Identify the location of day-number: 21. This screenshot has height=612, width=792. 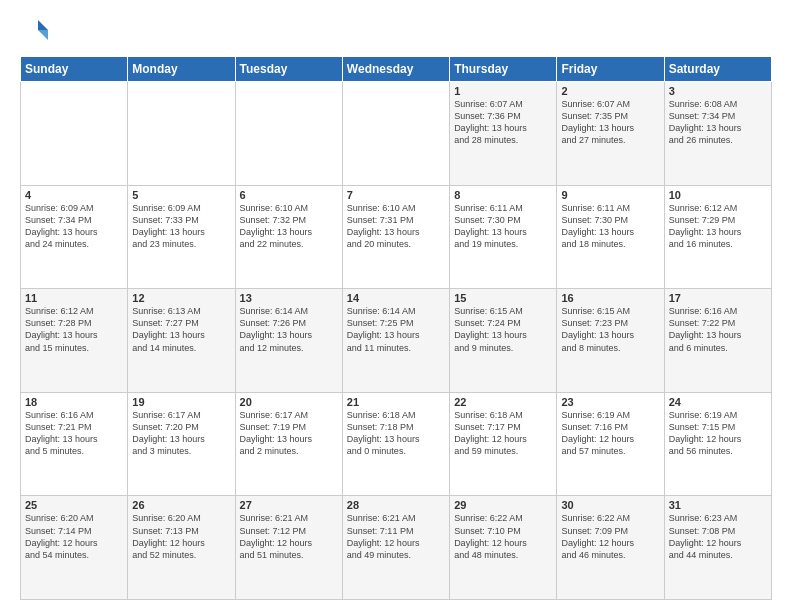
(396, 402).